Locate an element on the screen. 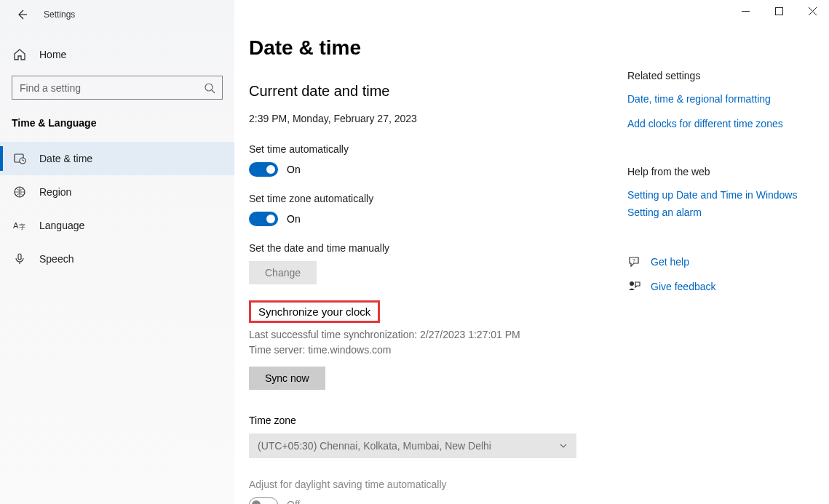 This screenshot has width=829, height=504. auto-tz-toggle is located at coordinates (263, 219).